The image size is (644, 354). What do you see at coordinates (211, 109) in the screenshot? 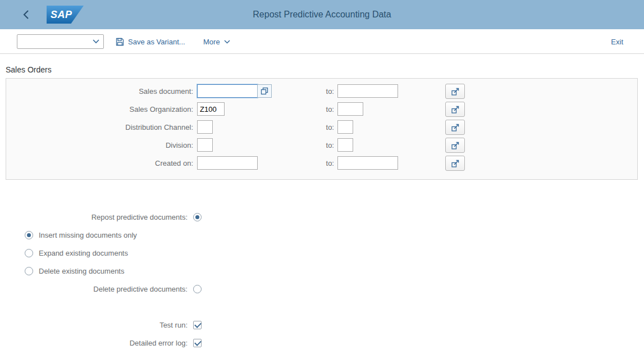
I see `sales-organization-input` at bounding box center [211, 109].